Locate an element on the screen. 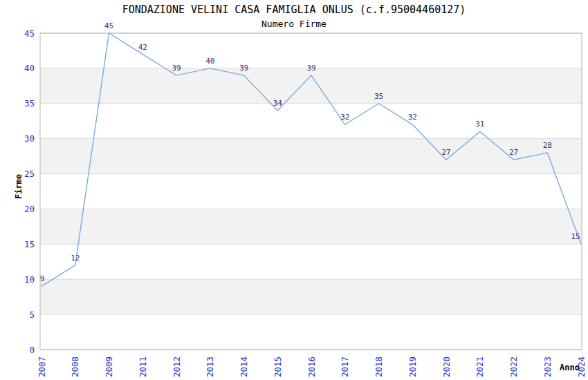 This screenshot has height=380, width=588. point-label: 31 is located at coordinates (480, 124).